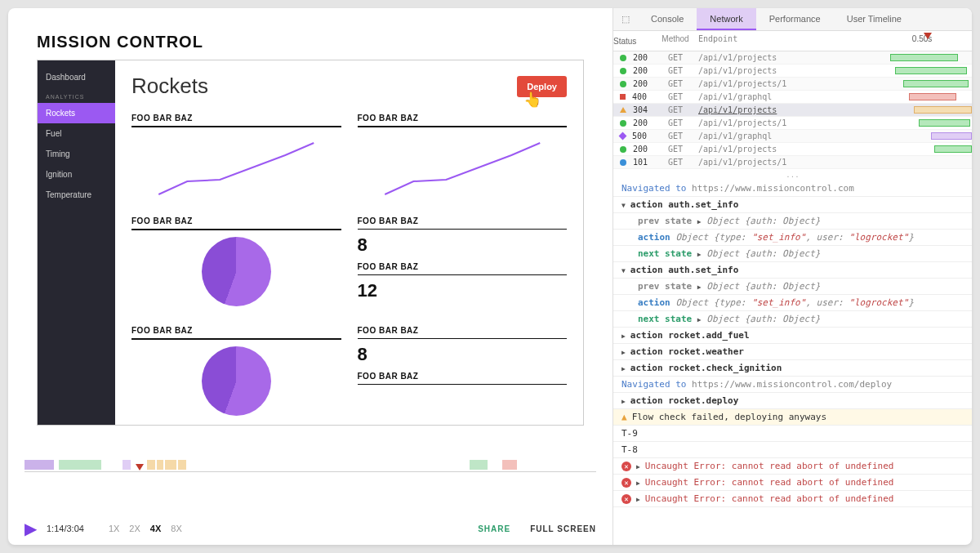  What do you see at coordinates (792, 41) in the screenshot?
I see `network-header: Status Method Endpoint 0.50s` at bounding box center [792, 41].